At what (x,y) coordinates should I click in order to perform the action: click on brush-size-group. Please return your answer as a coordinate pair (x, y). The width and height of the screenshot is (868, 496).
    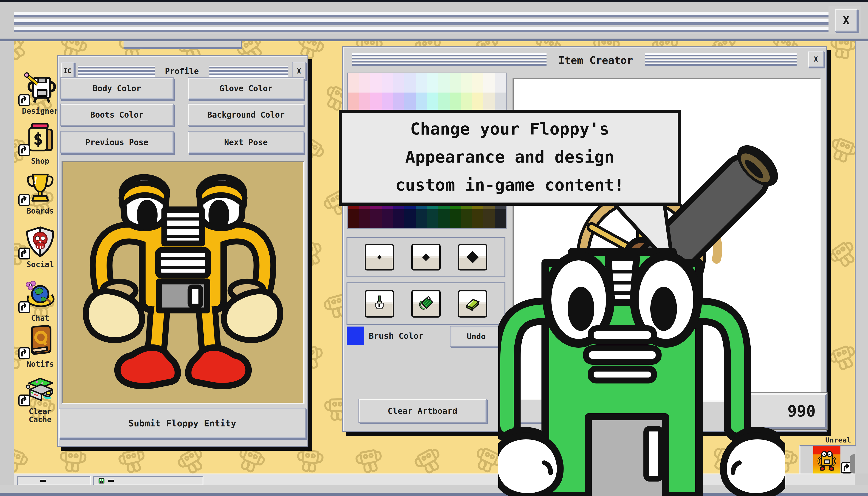
    Looking at the image, I should click on (426, 257).